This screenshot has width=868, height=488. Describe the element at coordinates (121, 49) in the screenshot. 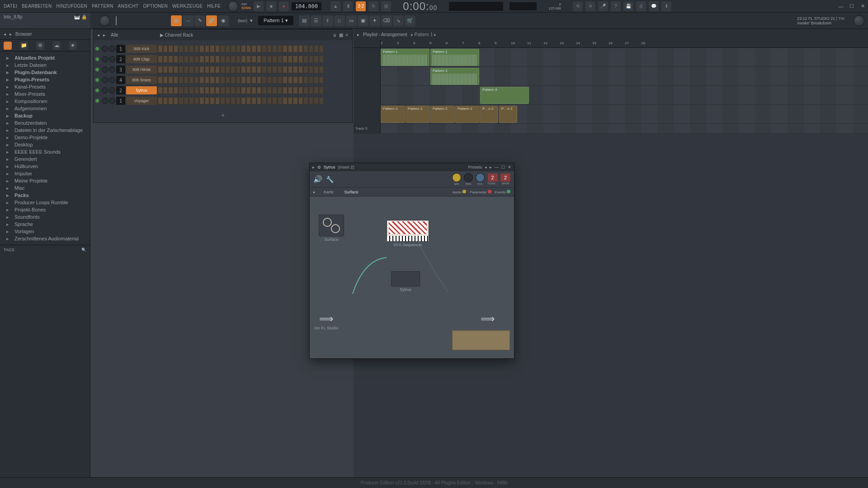

I see `channel-mixer-num: 1` at that location.